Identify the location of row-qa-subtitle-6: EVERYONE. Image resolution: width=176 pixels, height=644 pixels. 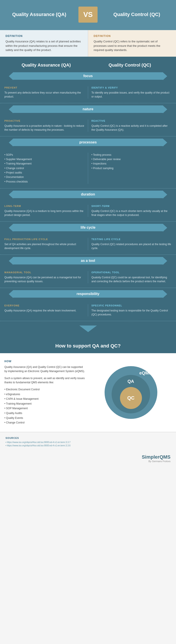
(44, 306).